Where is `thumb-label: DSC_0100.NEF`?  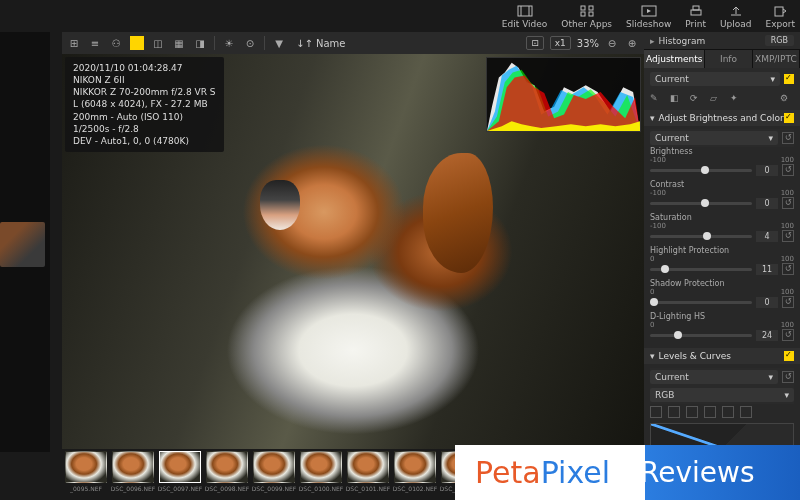
thumb-label: DSC_0100.NEF is located at coordinates (322, 488).